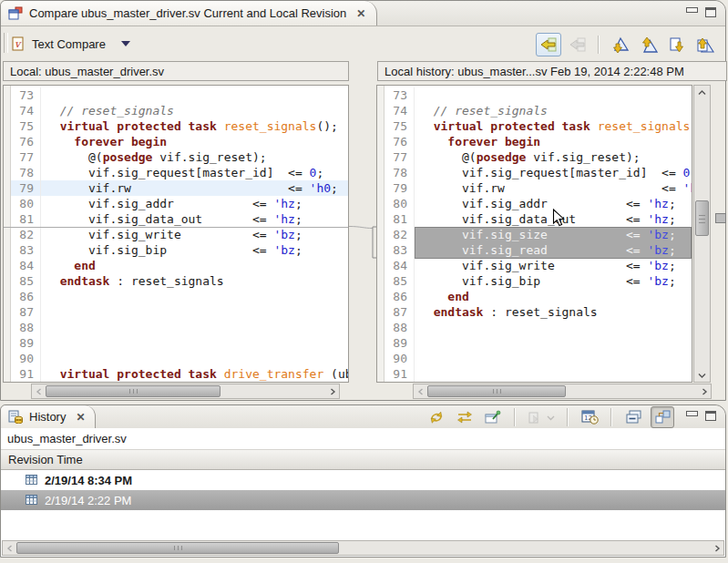 The height and width of the screenshot is (563, 728). What do you see at coordinates (562, 392) in the screenshot?
I see `right-horizontal-scrollbar` at bounding box center [562, 392].